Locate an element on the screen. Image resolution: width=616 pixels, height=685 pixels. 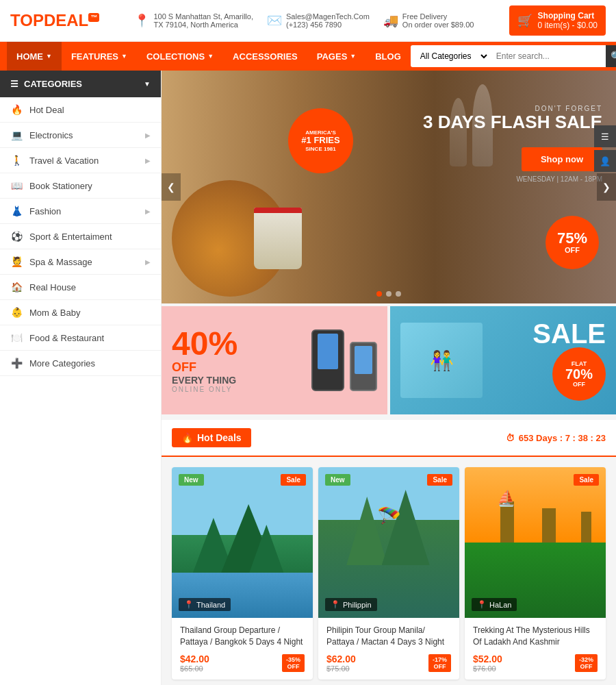
sidebar-item-baby: 👶 Mom & Baby is located at coordinates (81, 312).